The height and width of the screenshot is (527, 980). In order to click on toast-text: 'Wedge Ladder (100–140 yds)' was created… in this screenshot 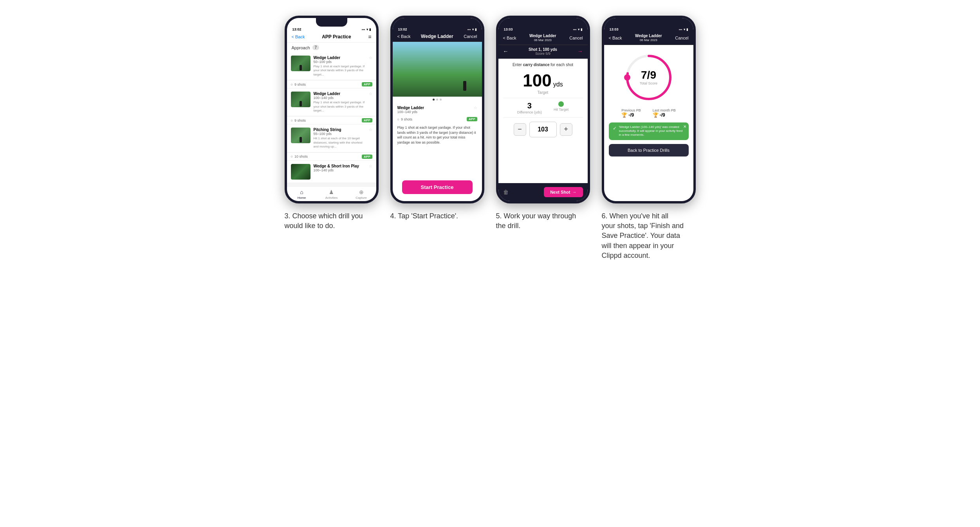, I will do `click(652, 131)`.